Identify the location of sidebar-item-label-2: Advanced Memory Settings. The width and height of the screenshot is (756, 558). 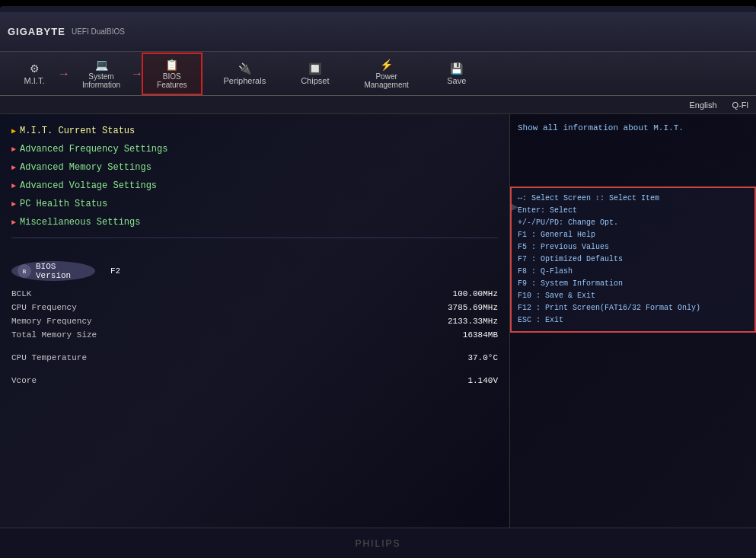
(85, 167).